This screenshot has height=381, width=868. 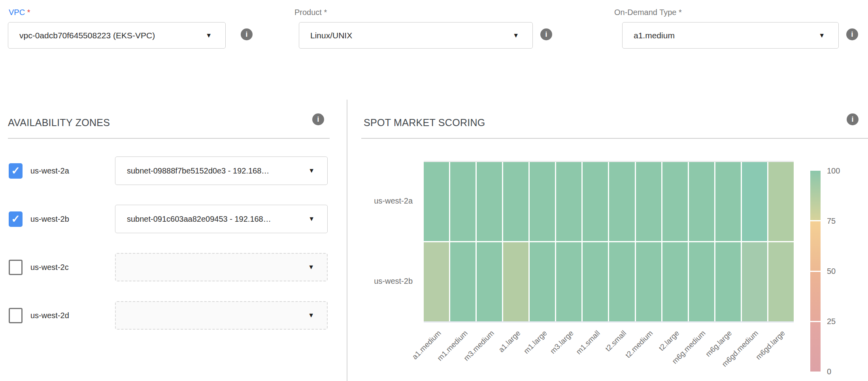 I want to click on zone-label: us-west-2b, so click(x=50, y=219).